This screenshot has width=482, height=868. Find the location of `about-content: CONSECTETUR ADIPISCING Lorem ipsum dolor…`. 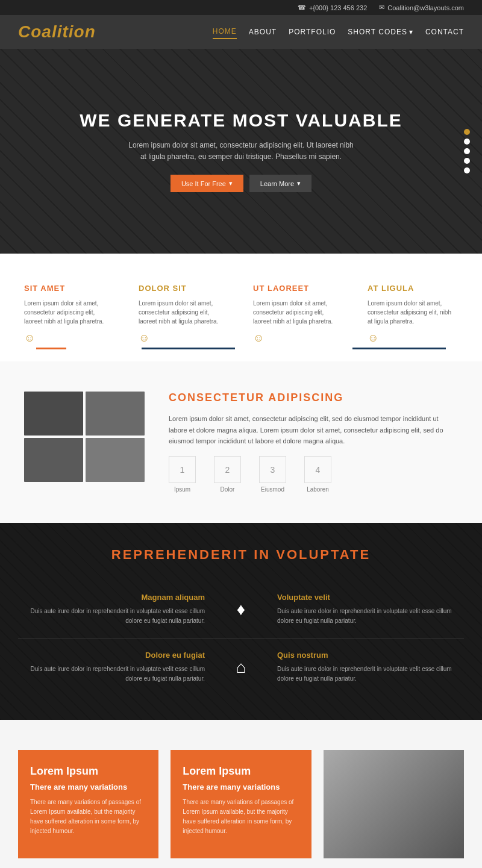

about-content: CONSECTETUR ADIPISCING Lorem ipsum dolor… is located at coordinates (313, 442).